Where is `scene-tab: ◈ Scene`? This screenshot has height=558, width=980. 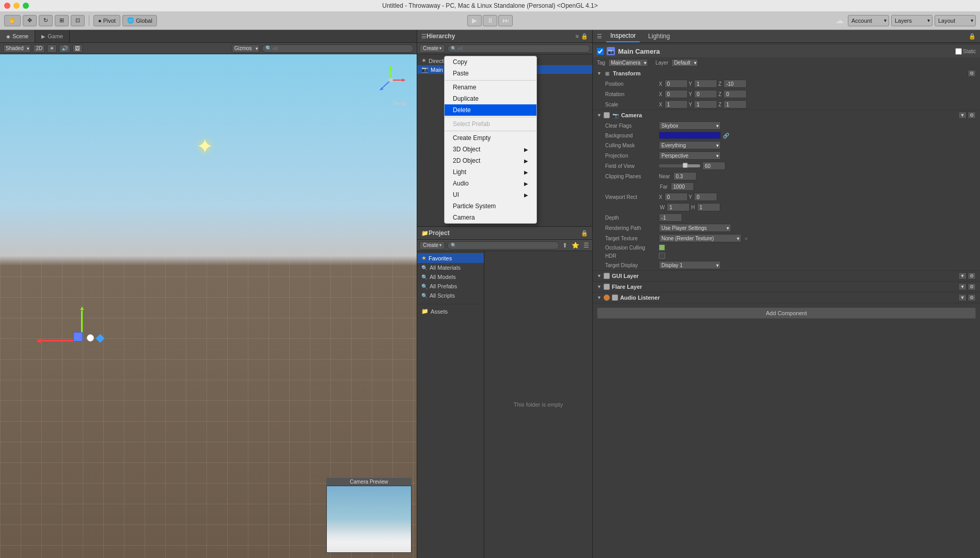
scene-tab: ◈ Scene is located at coordinates (18, 36).